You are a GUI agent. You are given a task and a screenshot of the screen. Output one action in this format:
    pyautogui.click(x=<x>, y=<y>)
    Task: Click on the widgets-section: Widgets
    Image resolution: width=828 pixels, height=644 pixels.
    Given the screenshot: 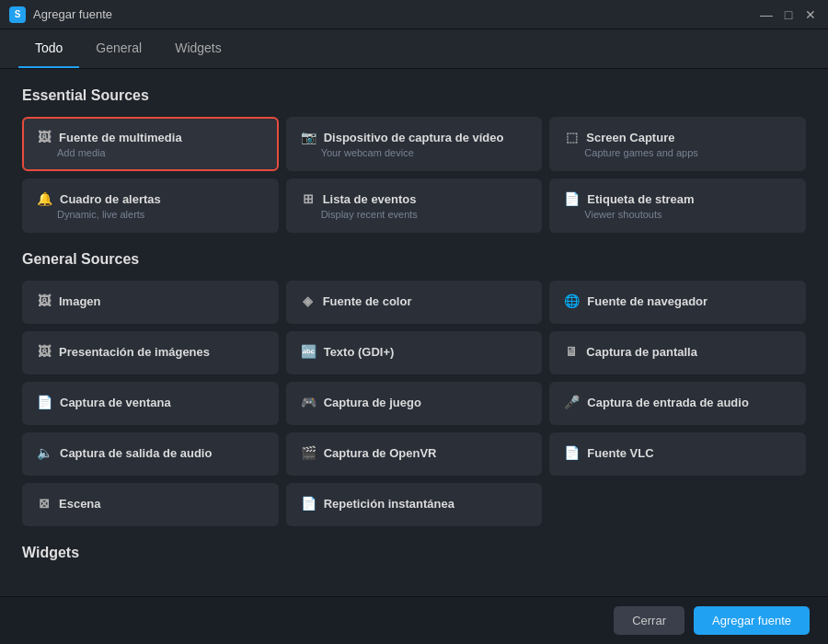 What is the action you would take?
    pyautogui.click(x=414, y=553)
    